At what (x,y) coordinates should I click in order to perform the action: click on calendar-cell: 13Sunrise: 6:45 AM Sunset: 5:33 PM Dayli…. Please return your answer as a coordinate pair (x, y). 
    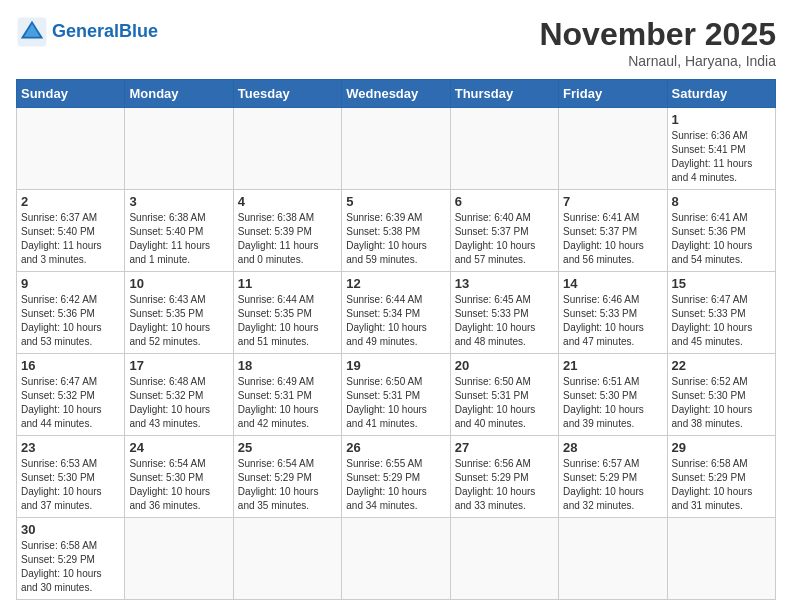
    Looking at the image, I should click on (504, 313).